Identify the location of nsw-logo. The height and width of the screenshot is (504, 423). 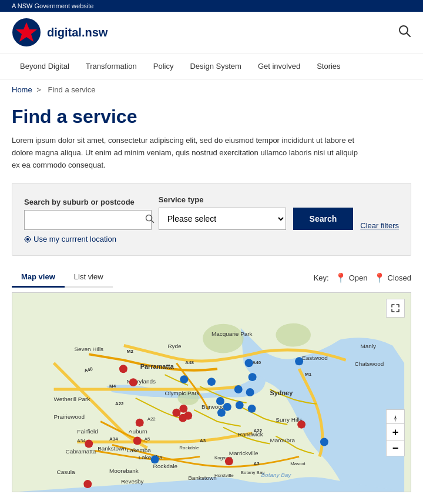
(26, 32).